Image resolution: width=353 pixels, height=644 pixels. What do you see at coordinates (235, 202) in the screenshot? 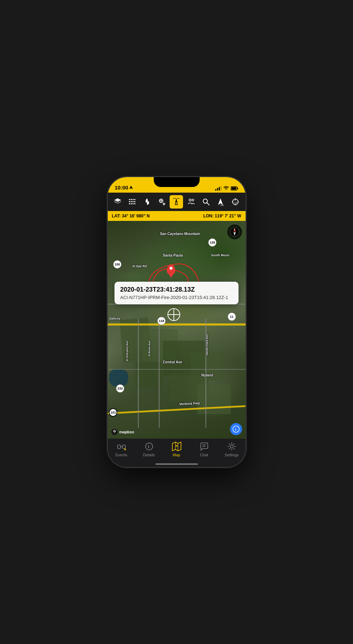
I see `latlon-tool-button: LAT LON` at bounding box center [235, 202].